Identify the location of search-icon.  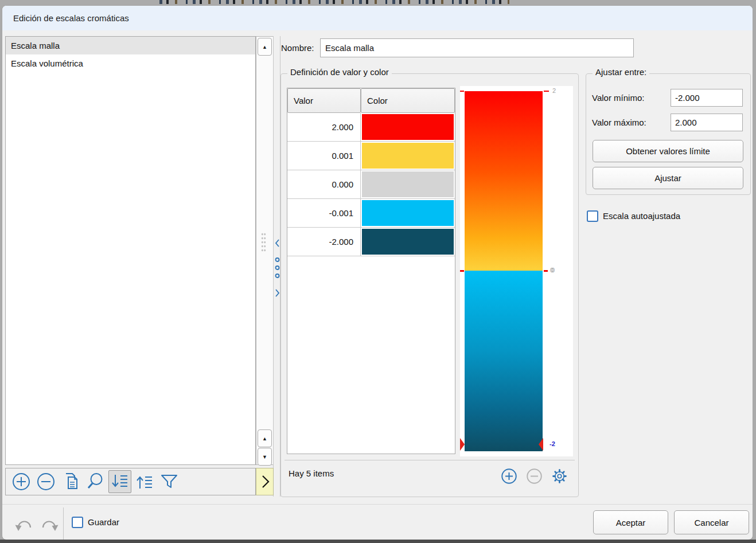
(95, 482).